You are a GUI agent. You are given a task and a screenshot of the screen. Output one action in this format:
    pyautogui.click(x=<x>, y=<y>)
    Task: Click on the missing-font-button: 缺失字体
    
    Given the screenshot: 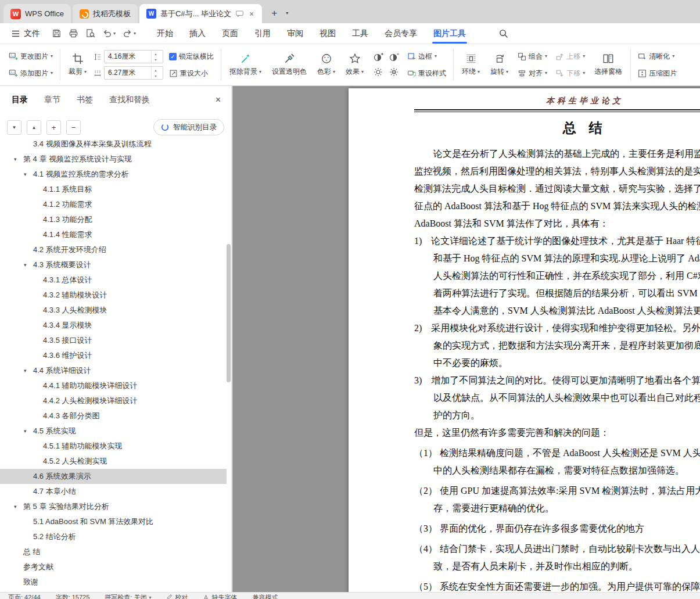 What is the action you would take?
    pyautogui.click(x=220, y=596)
    